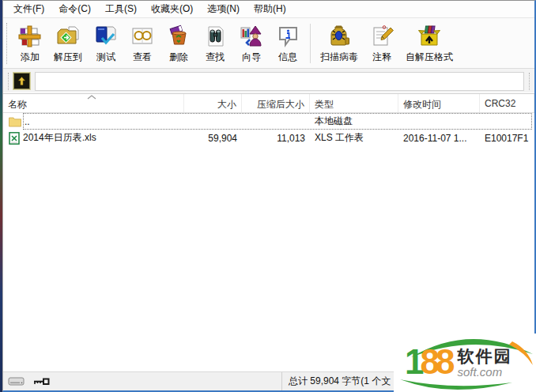 This screenshot has height=392, width=536. Describe the element at coordinates (530, 81) in the screenshot. I see `addressbar-right-gripper` at that location.